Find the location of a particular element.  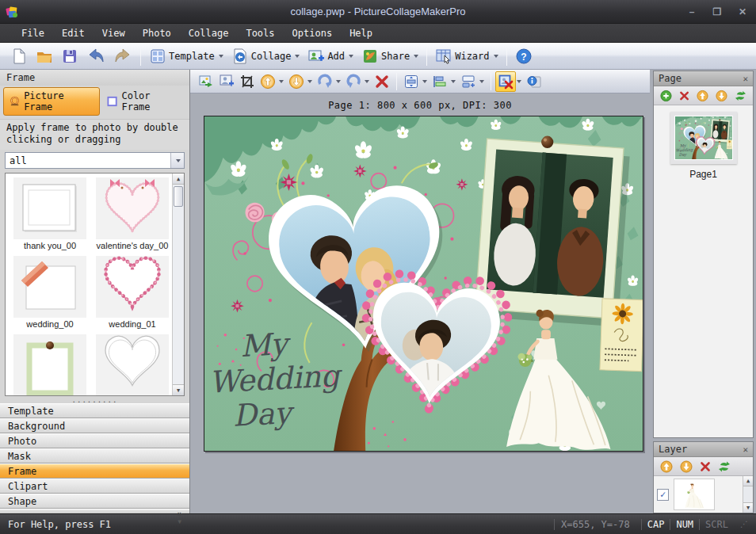

menu-options: Options is located at coordinates (312, 33).